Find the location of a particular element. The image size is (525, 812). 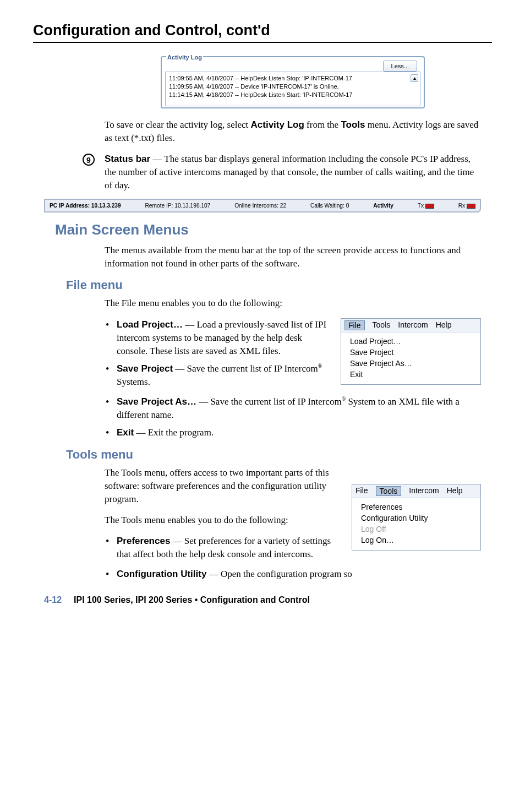

step-number: 9 is located at coordinates (89, 160).